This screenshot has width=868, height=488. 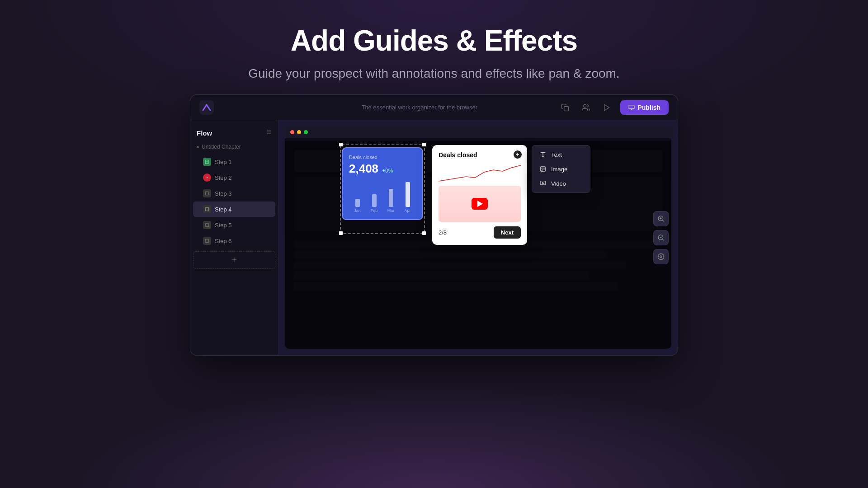 I want to click on youtube-container, so click(x=480, y=204).